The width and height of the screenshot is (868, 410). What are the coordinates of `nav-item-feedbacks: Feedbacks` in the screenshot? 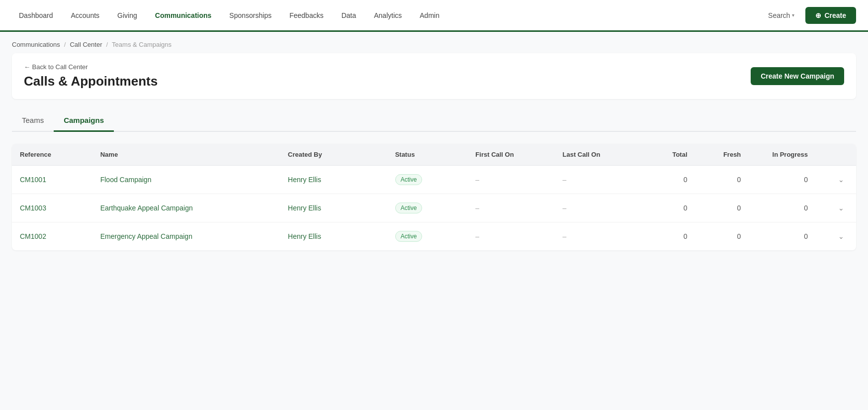 It's located at (306, 15).